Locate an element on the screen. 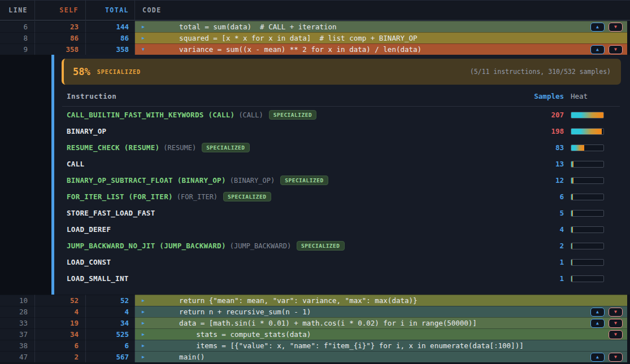 The height and width of the screenshot is (364, 630). code-cell: ▶ squared = [x * x for x in data] # list… is located at coordinates (381, 38).